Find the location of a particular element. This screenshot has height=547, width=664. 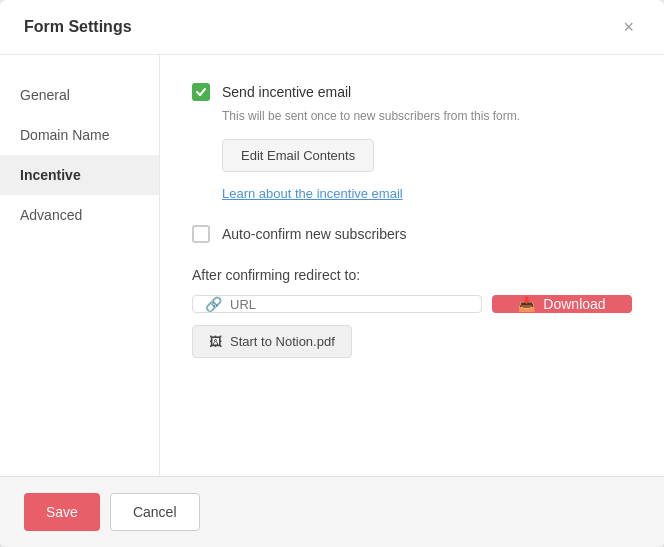

sidebar-item-domain-name: Domain Name is located at coordinates (80, 135).